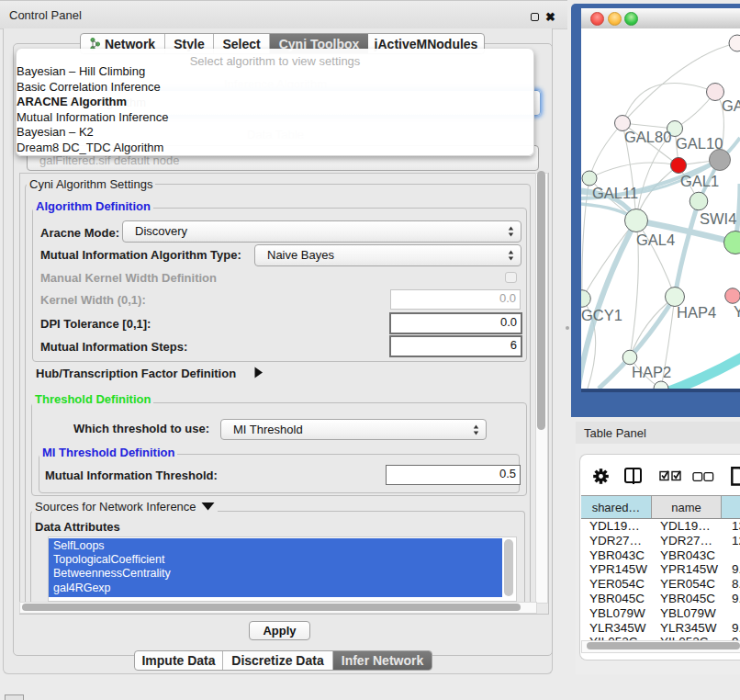 This screenshot has width=740, height=700. What do you see at coordinates (696, 312) in the screenshot?
I see `svg-text: HAP4` at bounding box center [696, 312].